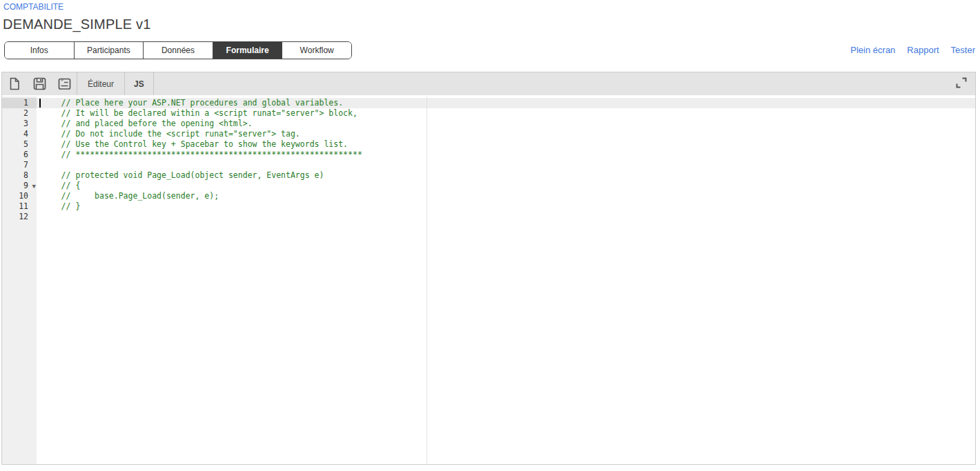 The image size is (980, 471). Describe the element at coordinates (178, 50) in the screenshot. I see `tab-group: Infos Participants Données Formulaire Wo…` at that location.